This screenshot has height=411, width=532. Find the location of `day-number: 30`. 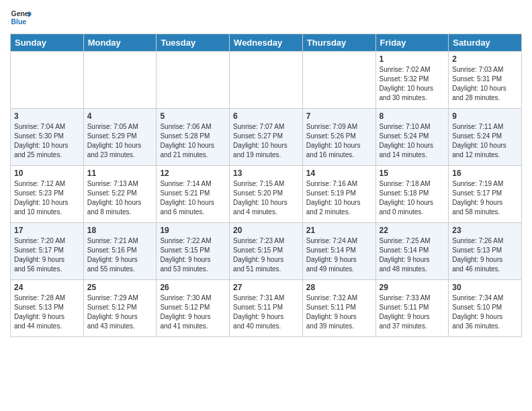

day-number: 30 is located at coordinates (485, 287).